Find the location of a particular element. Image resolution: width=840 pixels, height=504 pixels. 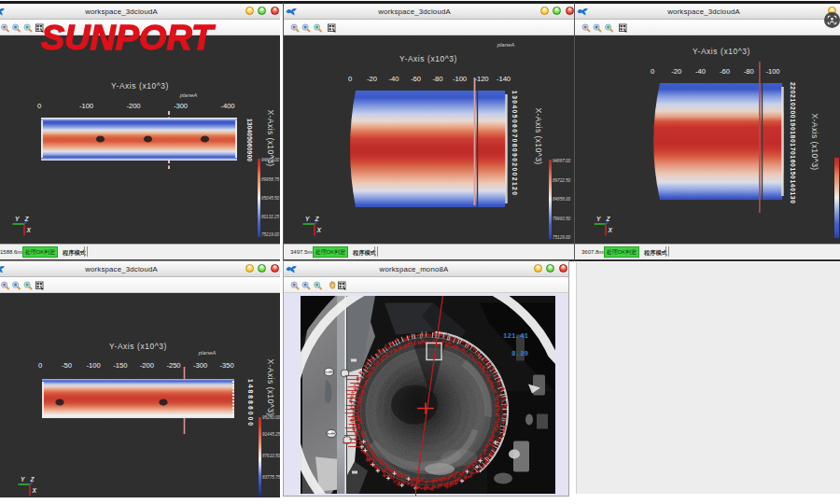

svg-text: 91445.25 is located at coordinates (271, 435).